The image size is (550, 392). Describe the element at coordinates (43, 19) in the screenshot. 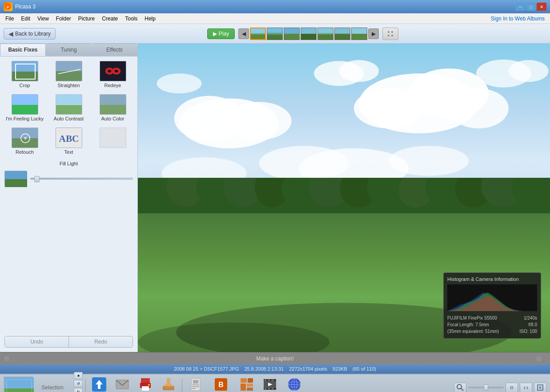

I see `menu-view: View` at that location.